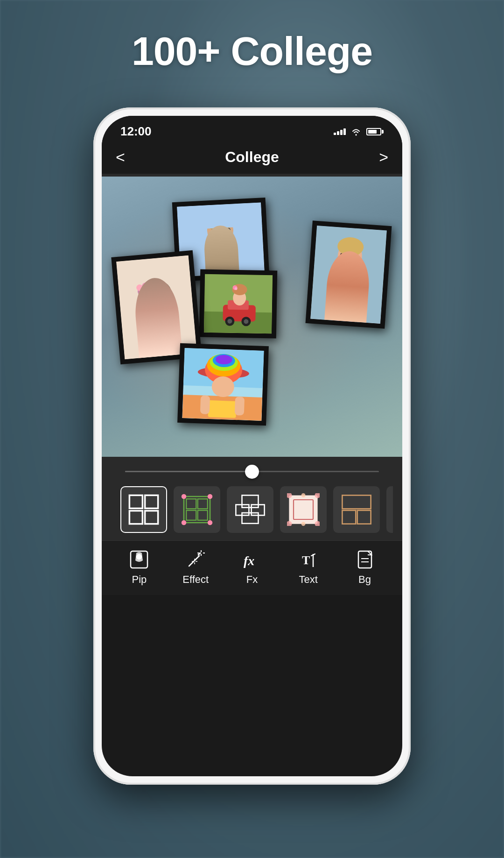 The image size is (504, 858). Describe the element at coordinates (346, 291) in the screenshot. I see `svg-text: REAL` at that location.